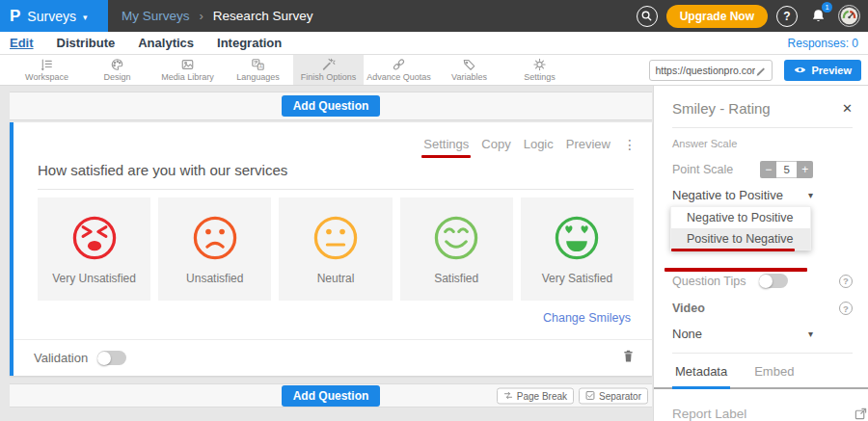 This screenshot has width=868, height=421. What do you see at coordinates (399, 69) in the screenshot?
I see `toolbar-advance-quotas: Advance Quotas` at bounding box center [399, 69].